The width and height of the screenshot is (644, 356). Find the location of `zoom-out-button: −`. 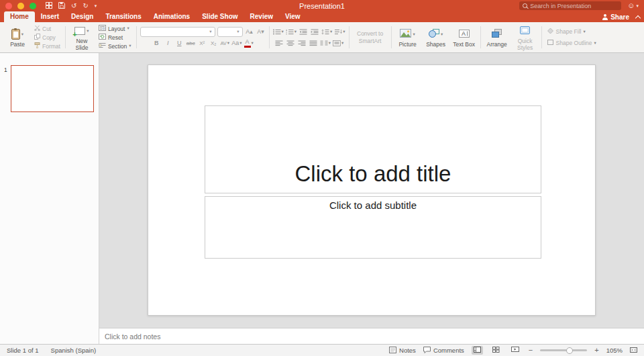

zoom-out-button: − is located at coordinates (531, 351).